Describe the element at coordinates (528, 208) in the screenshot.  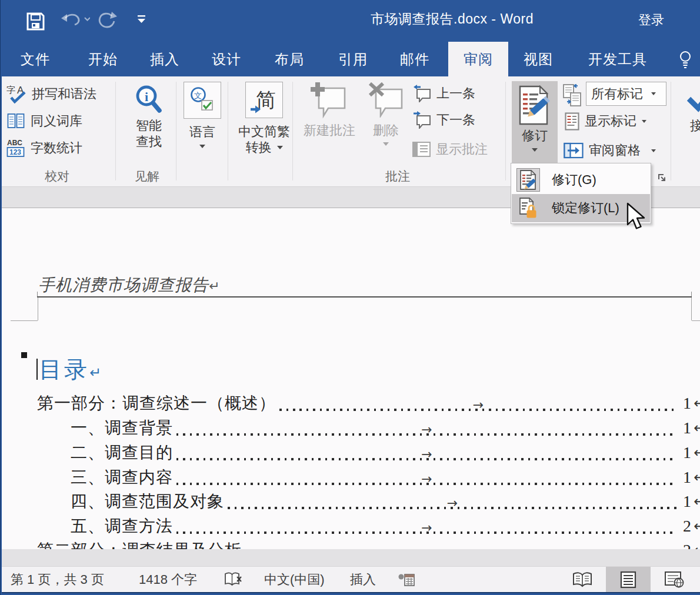
I see `lock-tracking-icon` at that location.